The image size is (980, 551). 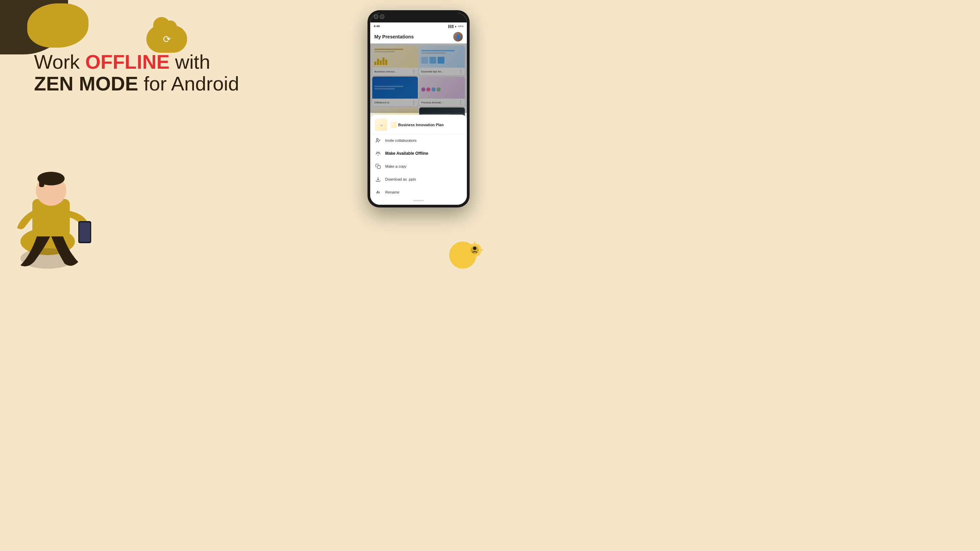 I want to click on menu-download-label: Download as .pptx, so click(x=401, y=179).